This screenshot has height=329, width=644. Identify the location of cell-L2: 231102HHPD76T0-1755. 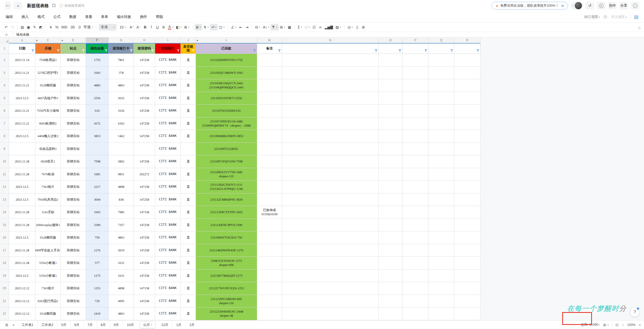
(227, 60).